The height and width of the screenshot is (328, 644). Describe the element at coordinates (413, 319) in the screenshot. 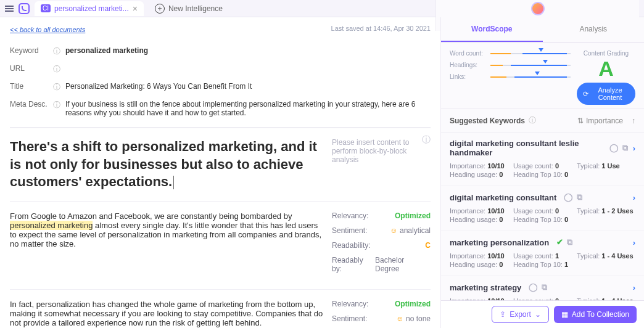

I see `sentiment-value: ☺ no tone` at that location.